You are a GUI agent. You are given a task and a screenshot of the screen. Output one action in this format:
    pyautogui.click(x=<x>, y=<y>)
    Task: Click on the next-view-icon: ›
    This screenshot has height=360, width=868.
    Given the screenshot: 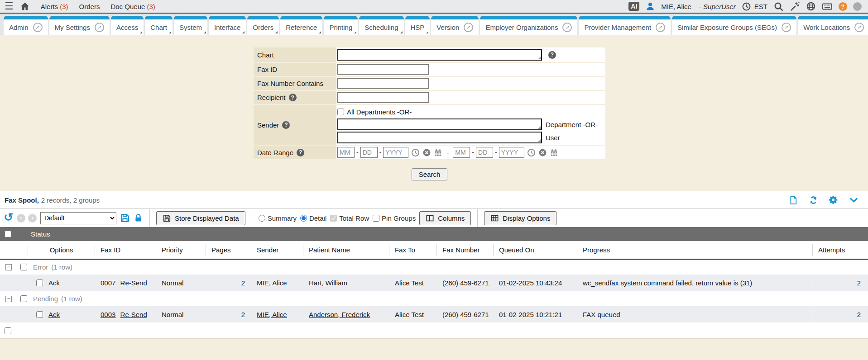 What is the action you would take?
    pyautogui.click(x=33, y=218)
    